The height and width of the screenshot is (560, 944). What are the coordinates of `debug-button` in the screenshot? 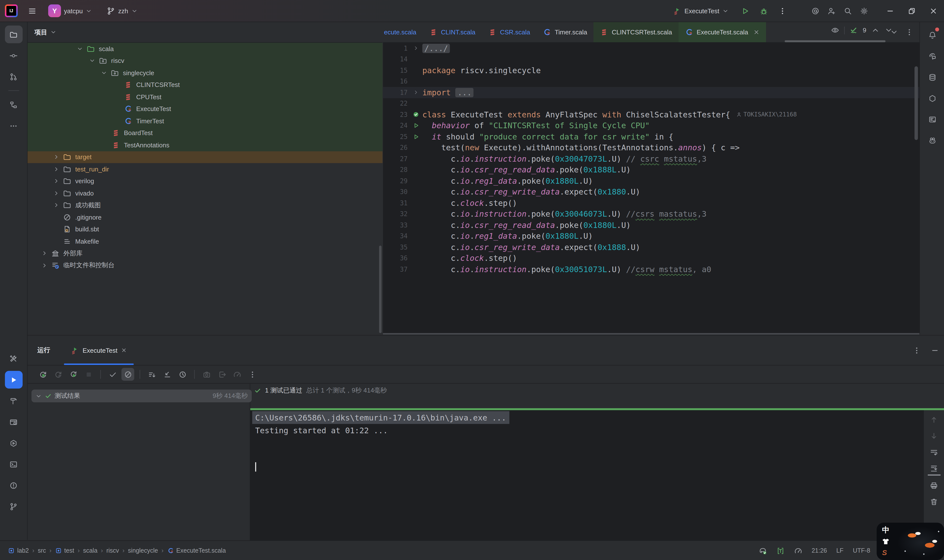 It's located at (764, 11).